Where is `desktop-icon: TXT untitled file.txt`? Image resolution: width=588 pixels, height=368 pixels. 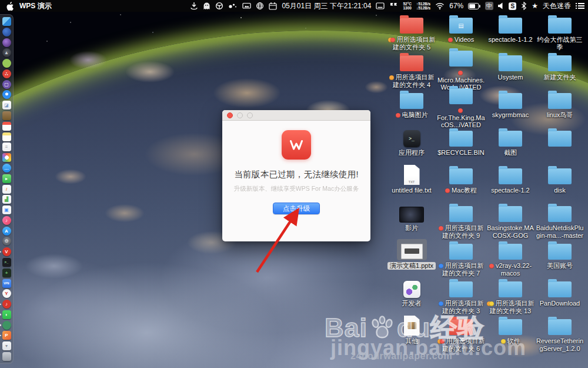
desktop-icon: TXT untitled file.txt is located at coordinates (412, 183).